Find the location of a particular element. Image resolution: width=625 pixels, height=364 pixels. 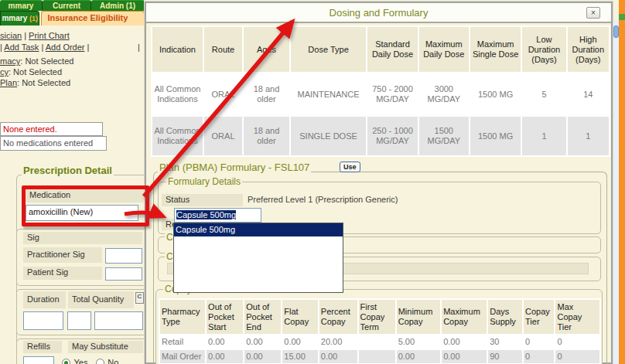

table-cell: 3000 MG/DAY is located at coordinates (444, 94).